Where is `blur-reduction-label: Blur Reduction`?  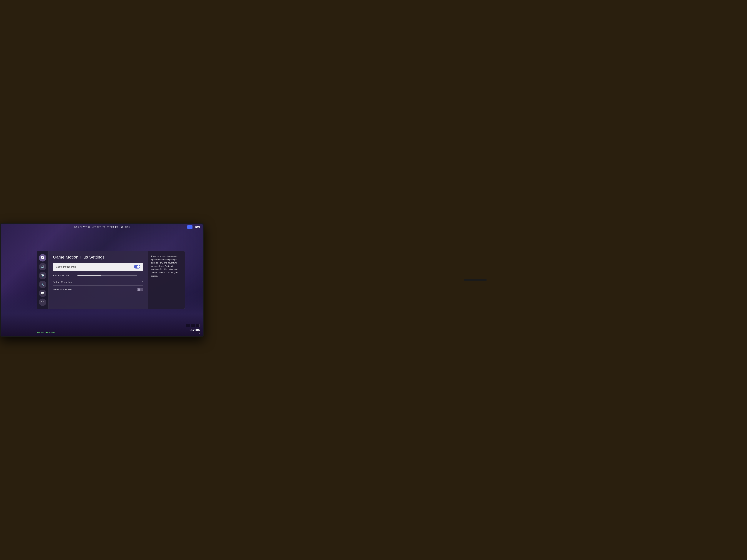 blur-reduction-label: Blur Reduction is located at coordinates (64, 275).